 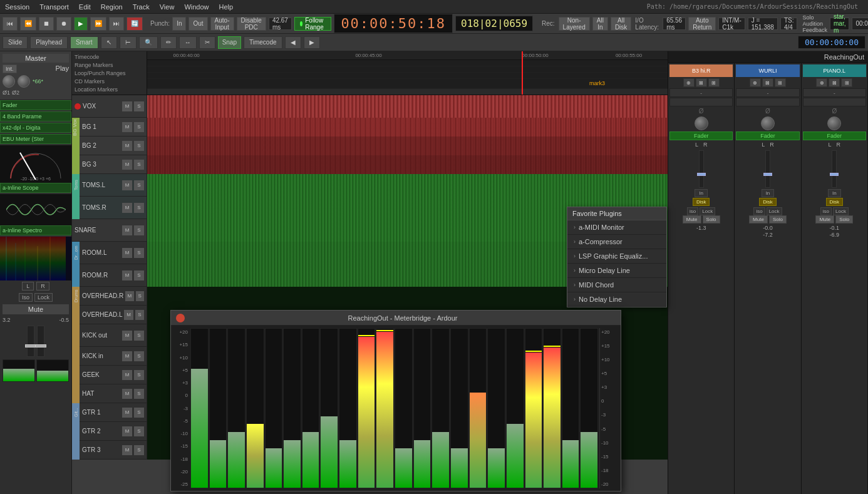 What do you see at coordinates (834, 83) in the screenshot?
I see `ch-icon2-pianl: ⊠` at bounding box center [834, 83].